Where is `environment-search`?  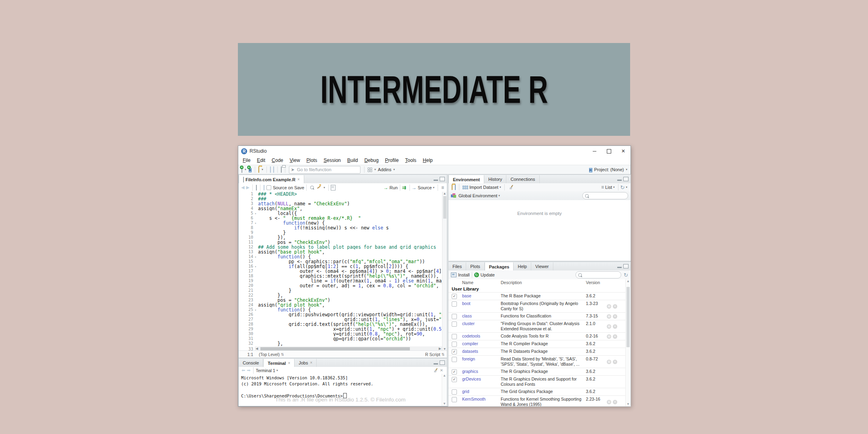 environment-search is located at coordinates (605, 196).